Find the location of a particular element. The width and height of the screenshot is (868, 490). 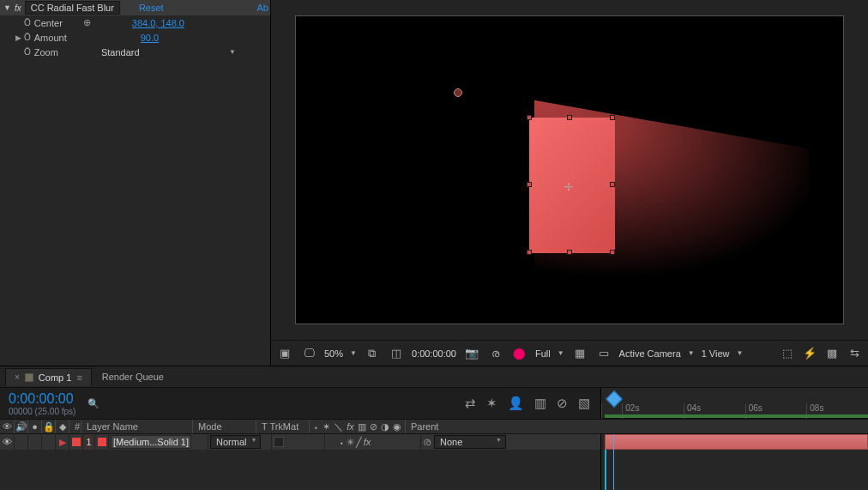

mask-icon: ◫ is located at coordinates (396, 354).